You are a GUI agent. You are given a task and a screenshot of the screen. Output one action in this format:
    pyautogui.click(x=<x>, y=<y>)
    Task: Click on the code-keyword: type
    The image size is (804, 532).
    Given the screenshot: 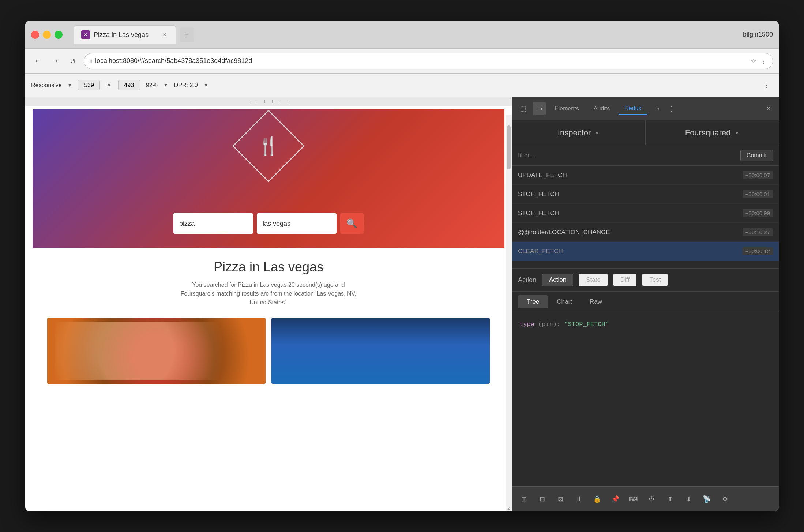 What is the action you would take?
    pyautogui.click(x=527, y=324)
    